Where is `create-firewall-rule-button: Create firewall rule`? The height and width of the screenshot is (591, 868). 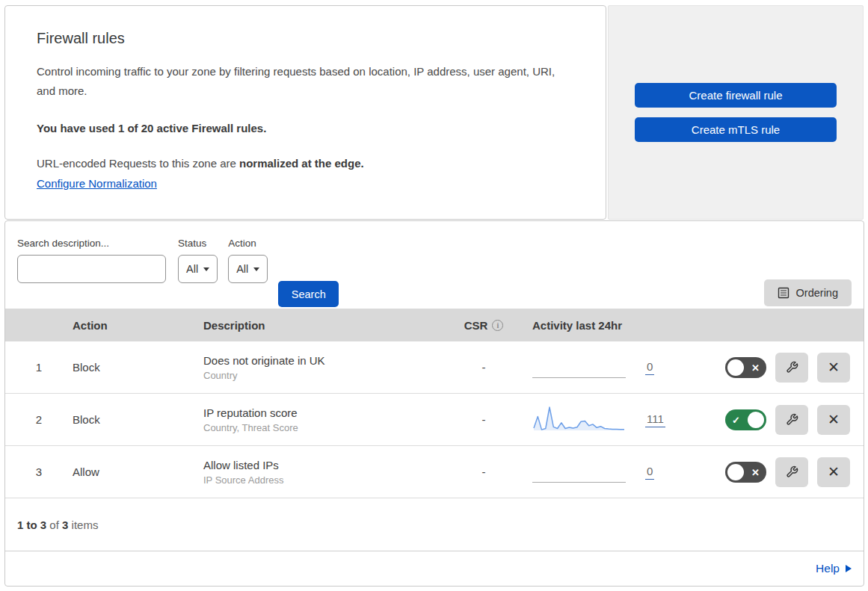
create-firewall-rule-button: Create firewall rule is located at coordinates (736, 96).